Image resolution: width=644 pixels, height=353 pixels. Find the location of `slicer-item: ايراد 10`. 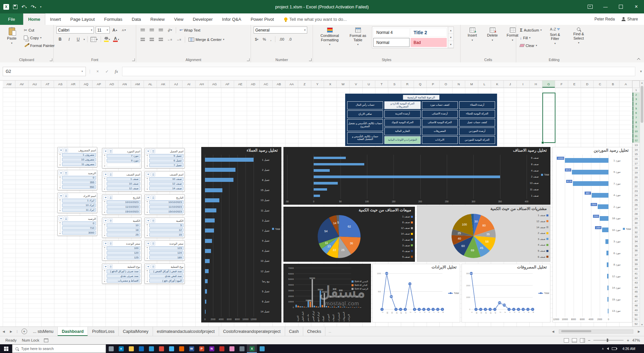

slicer-item: ايراد 10 is located at coordinates (79, 205).